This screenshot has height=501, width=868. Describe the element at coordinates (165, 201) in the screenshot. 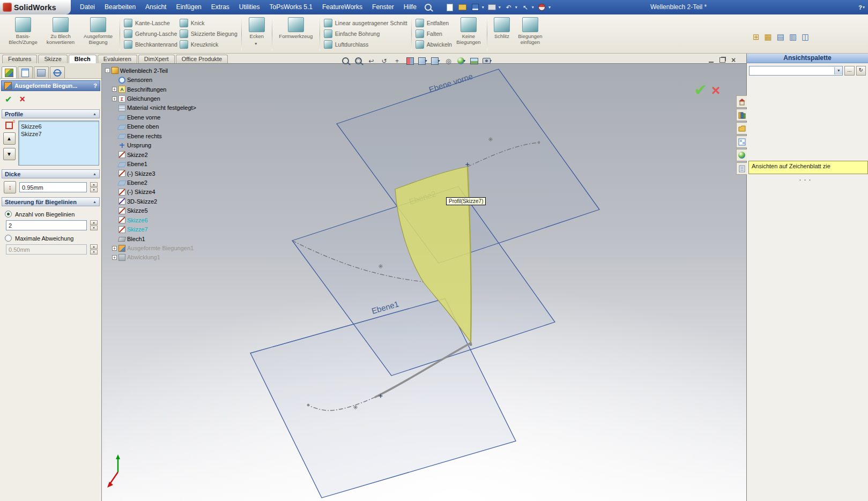

I see `tree-item: 3D-Skizze2` at that location.